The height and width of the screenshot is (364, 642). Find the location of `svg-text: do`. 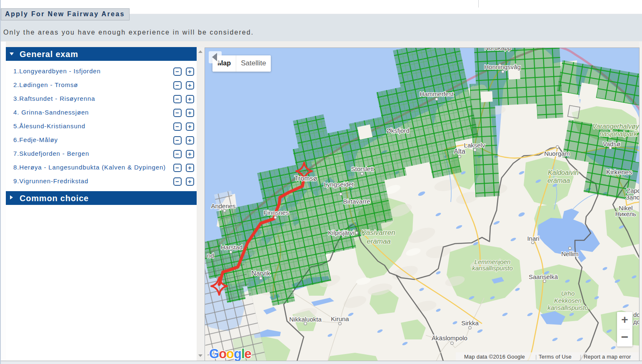

svg-text: do is located at coordinates (637, 315).